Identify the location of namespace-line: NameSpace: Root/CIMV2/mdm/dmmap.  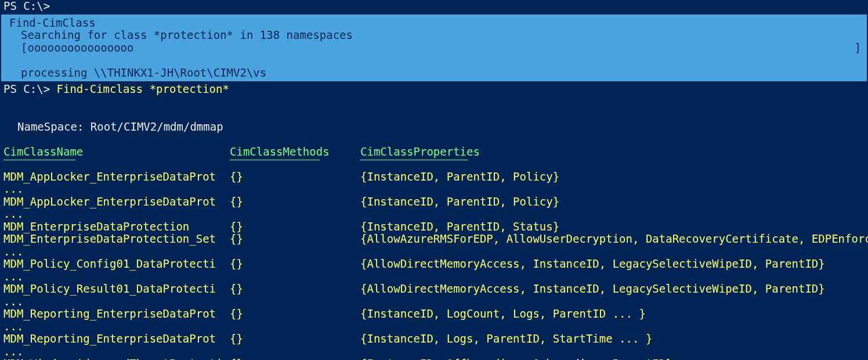
(434, 127).